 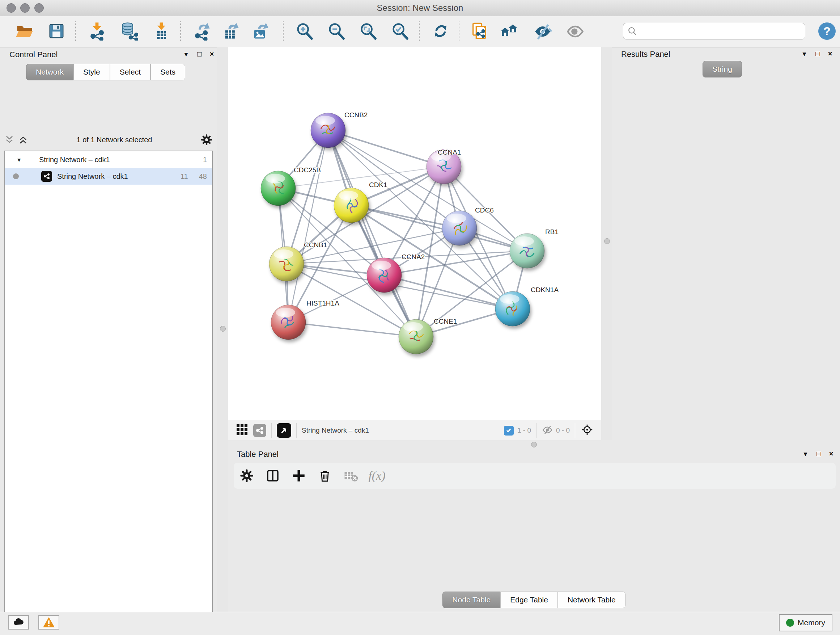 What do you see at coordinates (444, 166) in the screenshot?
I see `node-CCNA1: CCNA1` at bounding box center [444, 166].